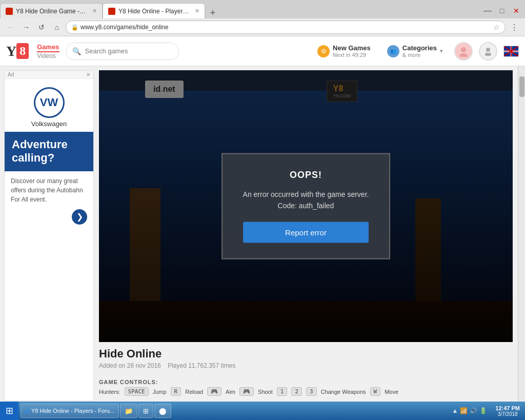 This screenshot has height=420, width=525. Describe the element at coordinates (47, 190) in the screenshot. I see `ad-body-text: Discover our many great offers during th…` at that location.